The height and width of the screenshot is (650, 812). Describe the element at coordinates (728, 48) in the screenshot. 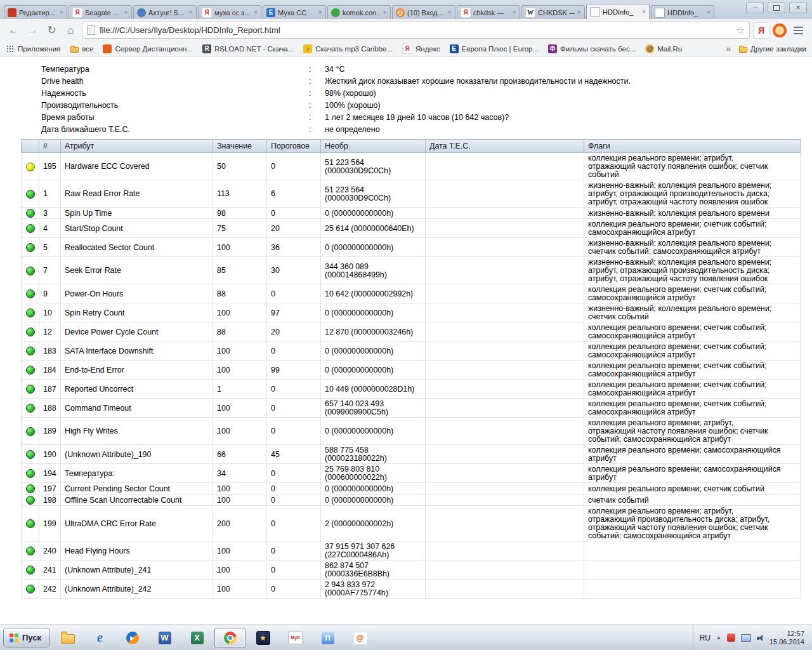

I see `bookmarks-overflow-chevron: »` at that location.